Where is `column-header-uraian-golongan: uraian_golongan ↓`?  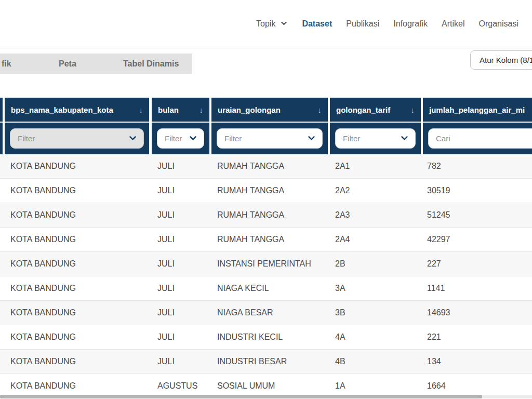
column-header-uraian-golongan: uraian_golongan ↓ is located at coordinates (270, 110).